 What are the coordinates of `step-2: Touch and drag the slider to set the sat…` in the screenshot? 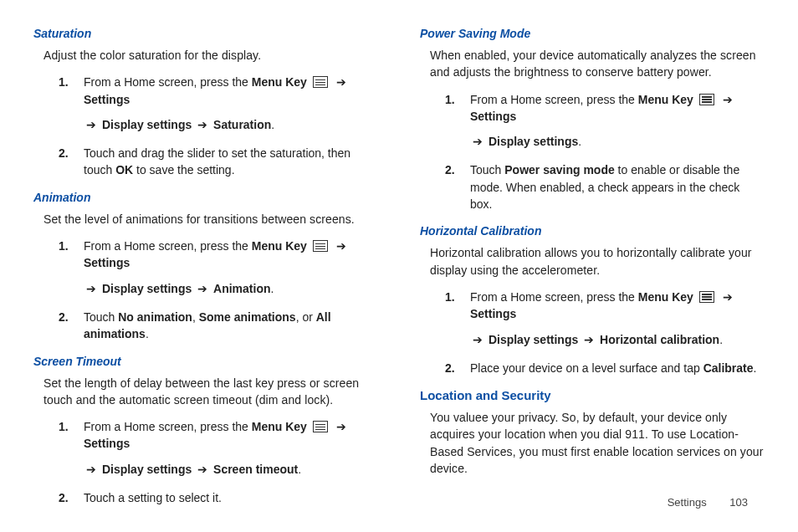 It's located at (223, 162).